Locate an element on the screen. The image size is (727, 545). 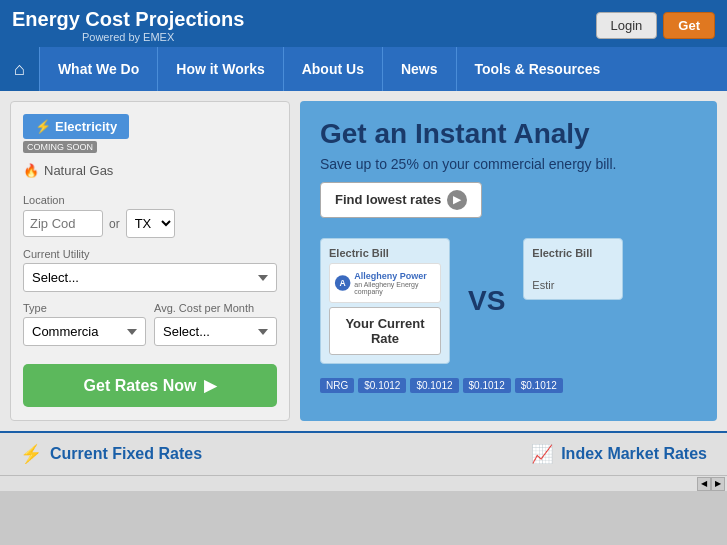
location-row: or TX CA NY FL is located at coordinates (150, 224).